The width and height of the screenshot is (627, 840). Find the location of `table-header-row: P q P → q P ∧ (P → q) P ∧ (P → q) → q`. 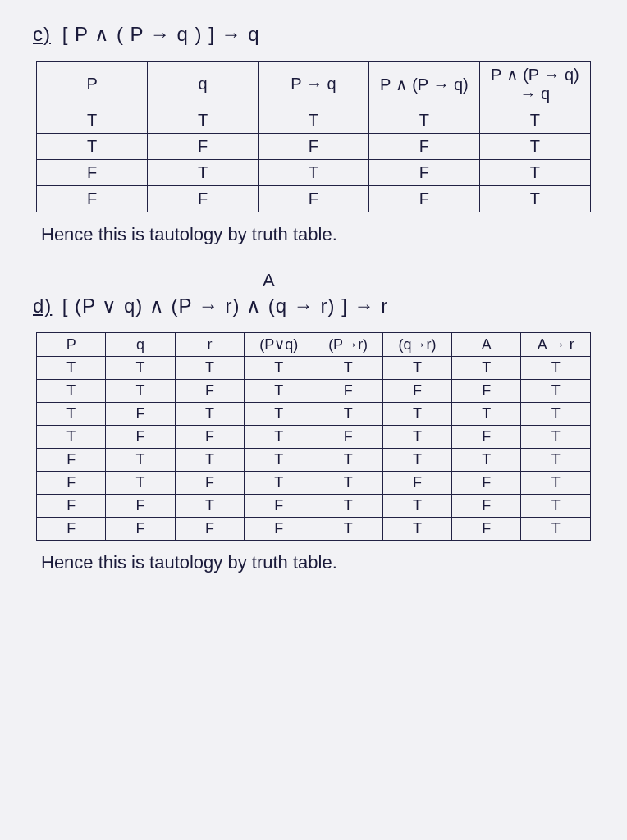

table-header-row: P q P → q P ∧ (P → q) P ∧ (P → q) → q is located at coordinates (314, 84).